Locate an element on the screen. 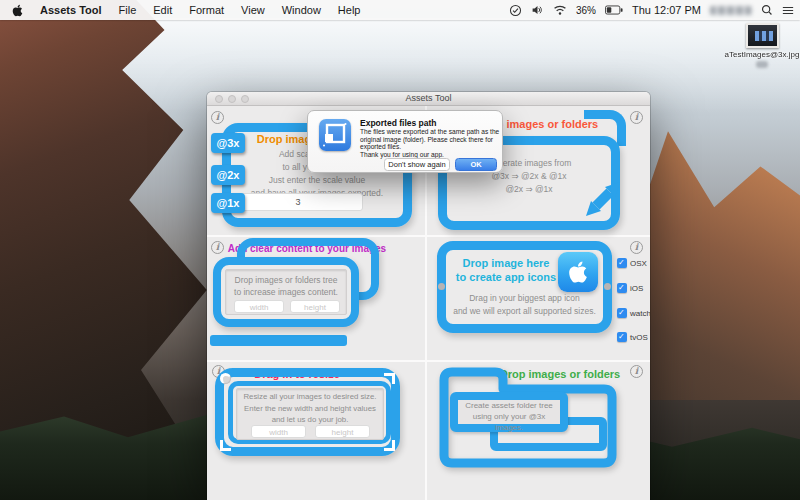 This screenshot has width=800, height=500. resize-inner-panel: Resize all your images to desired size. … is located at coordinates (310, 414).